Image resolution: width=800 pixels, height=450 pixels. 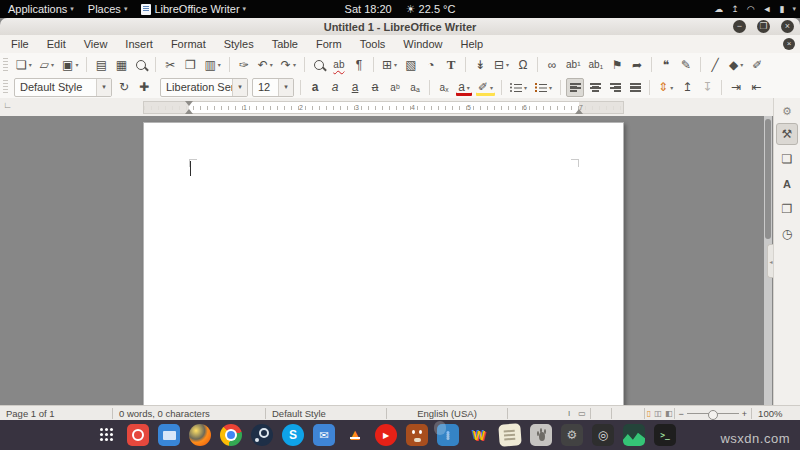 I want to click on font-color-button: a, so click(x=464, y=88).